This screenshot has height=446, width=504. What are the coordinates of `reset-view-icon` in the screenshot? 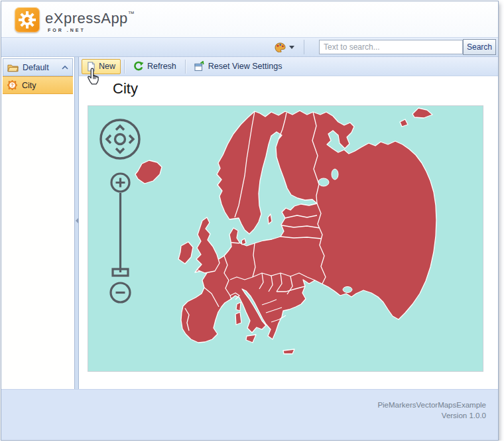 It's located at (200, 66).